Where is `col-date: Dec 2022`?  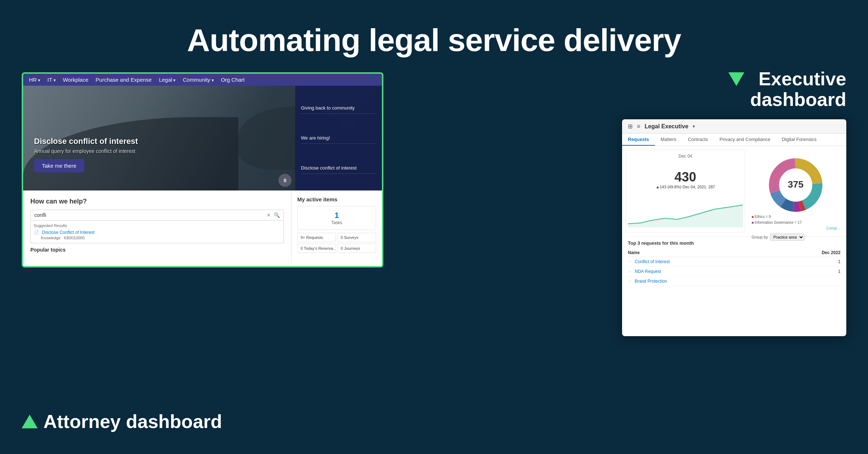 col-date: Dec 2022 is located at coordinates (831, 253).